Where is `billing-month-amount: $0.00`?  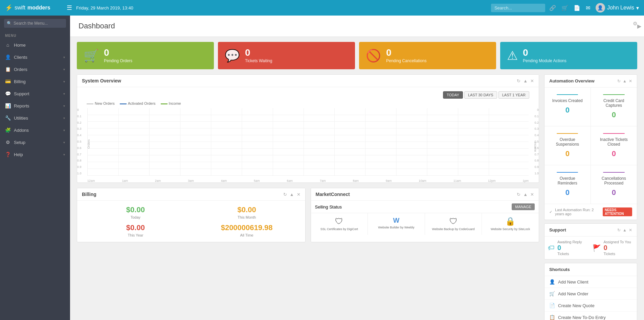 billing-month-amount: $0.00 is located at coordinates (247, 210).